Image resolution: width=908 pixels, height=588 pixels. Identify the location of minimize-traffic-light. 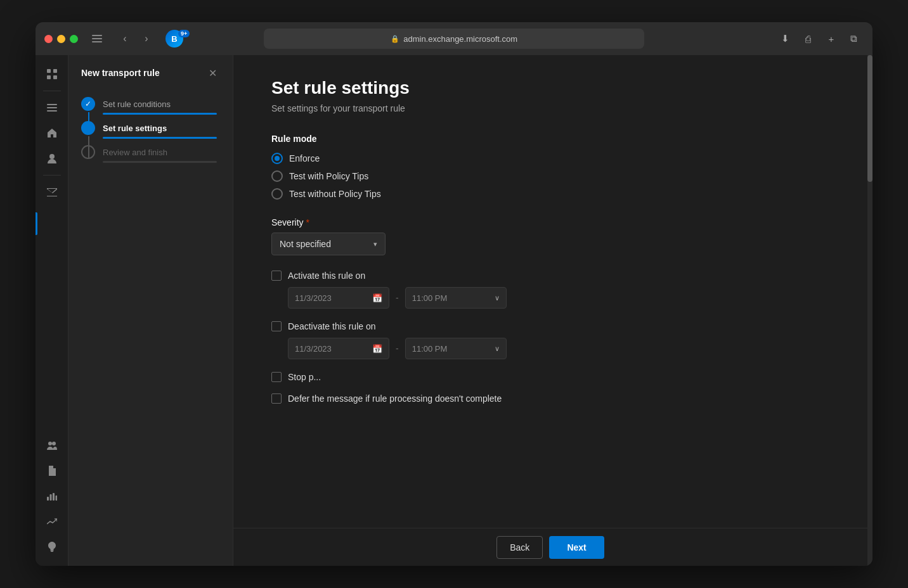
(61, 39).